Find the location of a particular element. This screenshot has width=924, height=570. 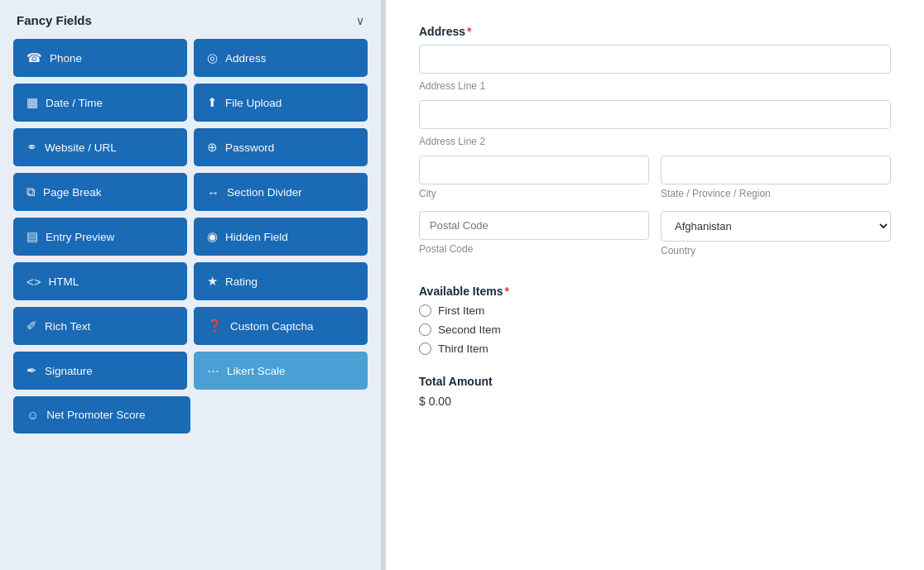

radio-item-1: Second Item is located at coordinates (655, 329).